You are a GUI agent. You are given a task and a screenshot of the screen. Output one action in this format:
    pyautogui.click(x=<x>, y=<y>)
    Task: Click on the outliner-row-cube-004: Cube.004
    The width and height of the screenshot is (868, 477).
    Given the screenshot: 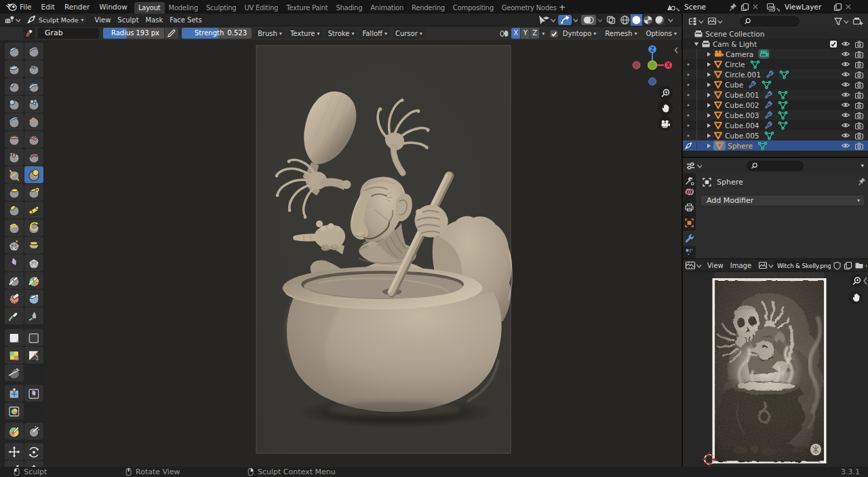 What is the action you would take?
    pyautogui.click(x=776, y=125)
    